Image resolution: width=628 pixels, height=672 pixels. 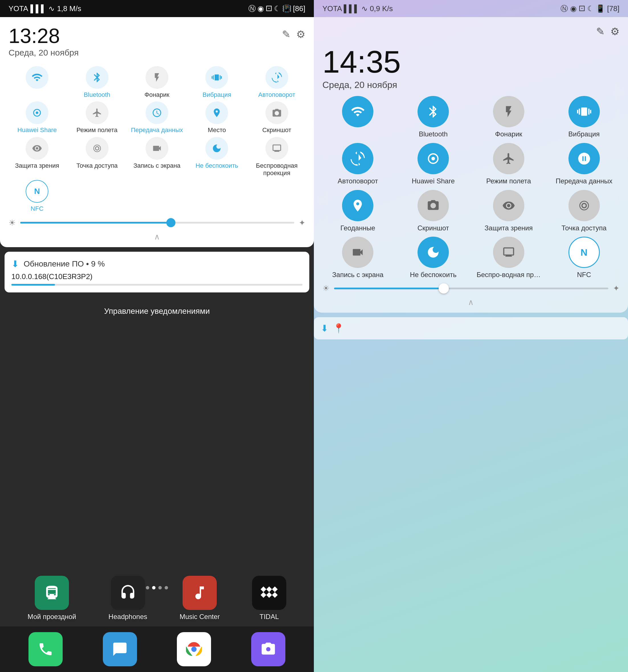 What do you see at coordinates (277, 170) in the screenshot?
I see `wireless-proj-tile-label-left: Беспроводная проекция` at bounding box center [277, 170].